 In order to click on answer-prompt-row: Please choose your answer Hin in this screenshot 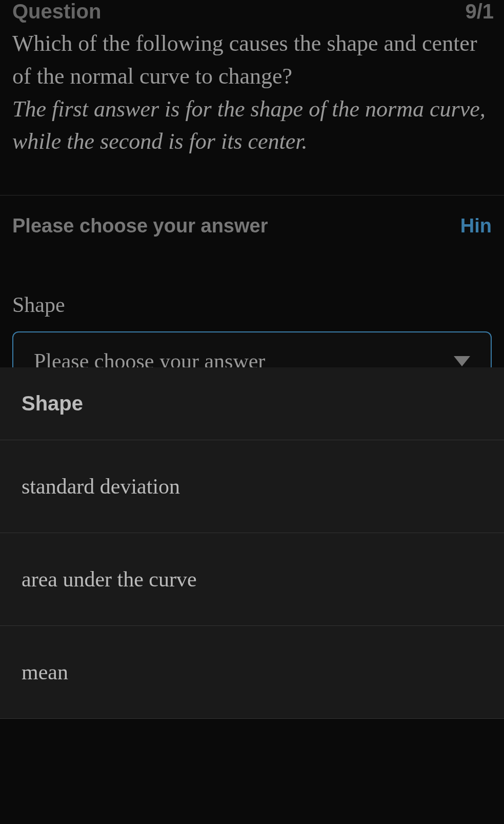, I will do `click(252, 226)`.